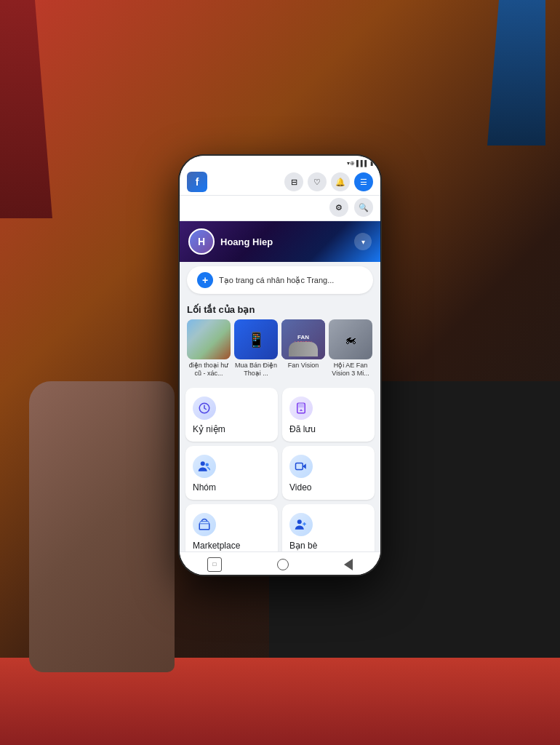  What do you see at coordinates (363, 242) in the screenshot?
I see `profile-chevron-button: ▾` at bounding box center [363, 242].